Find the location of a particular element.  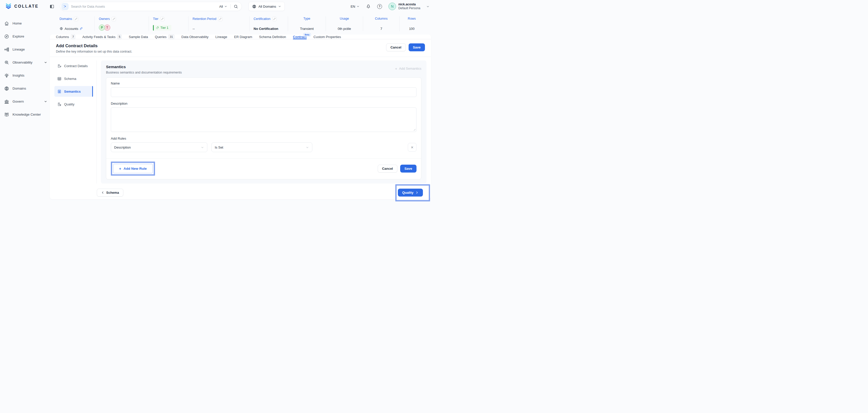

rule-field-select: Description is located at coordinates (159, 148).